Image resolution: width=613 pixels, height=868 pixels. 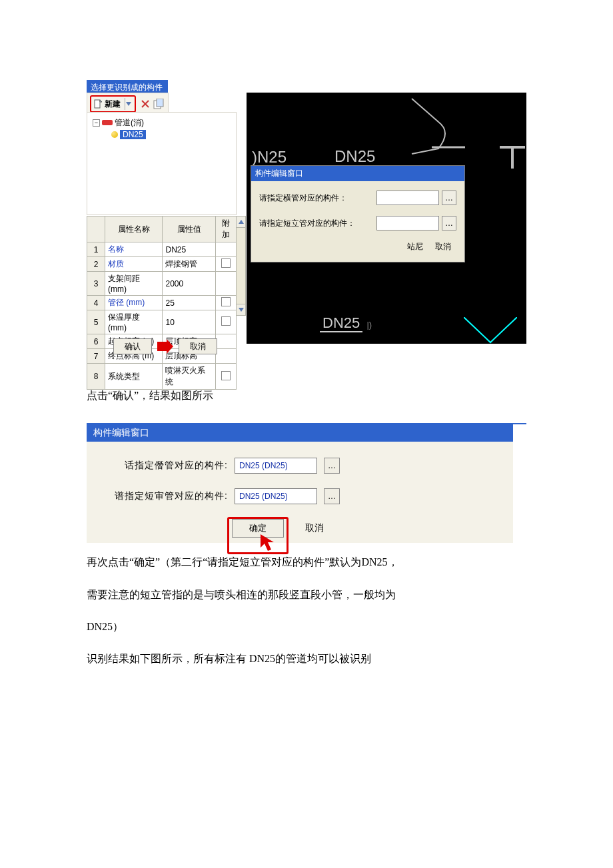 What do you see at coordinates (96, 229) in the screenshot?
I see `attr-header-blank` at bounding box center [96, 229].